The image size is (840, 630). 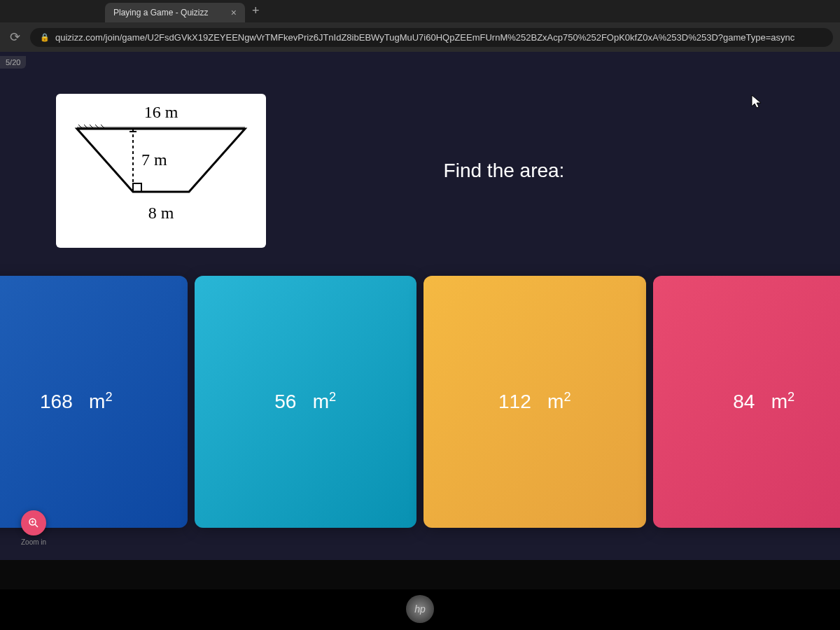 What do you see at coordinates (425, 38) in the screenshot?
I see `url-text: quizizz.com/join/game/U2FsdGVkX19ZEYEENg…` at bounding box center [425, 38].